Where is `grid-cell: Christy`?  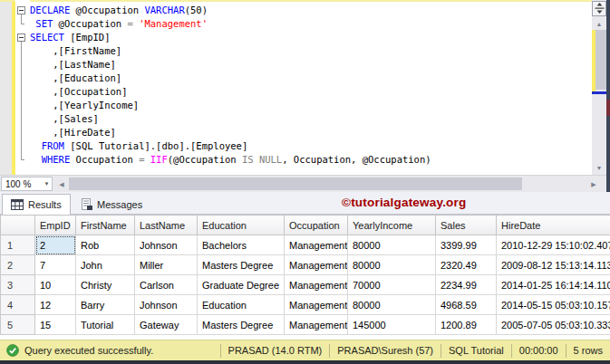
grid-cell: Christy is located at coordinates (105, 285).